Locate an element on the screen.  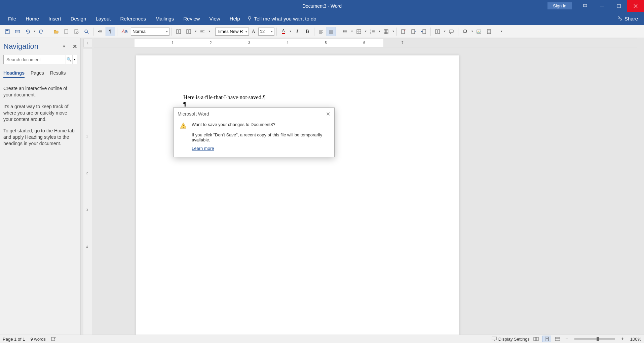
bullets-button is located at coordinates (345, 32).